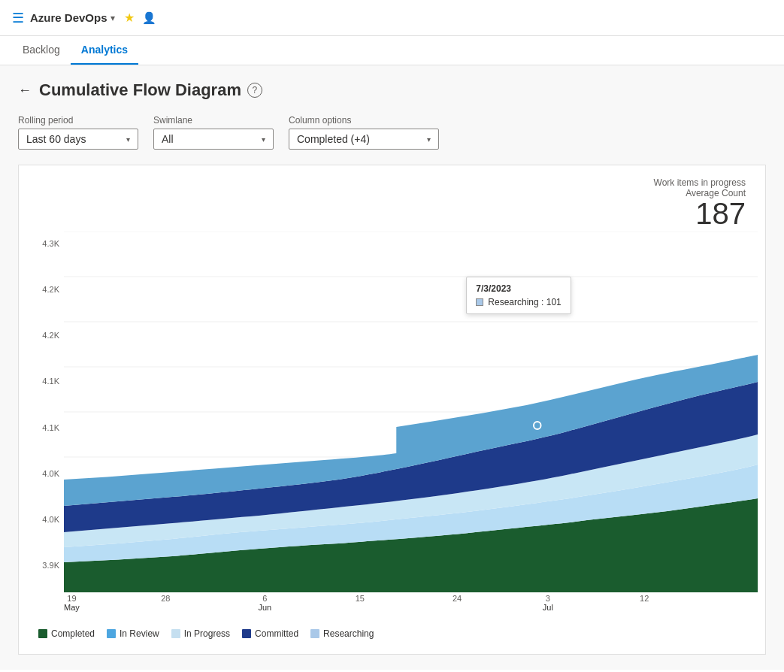 Image resolution: width=784 pixels, height=672 pixels. Describe the element at coordinates (457, 598) in the screenshot. I see `x-label-4: 24` at that location.